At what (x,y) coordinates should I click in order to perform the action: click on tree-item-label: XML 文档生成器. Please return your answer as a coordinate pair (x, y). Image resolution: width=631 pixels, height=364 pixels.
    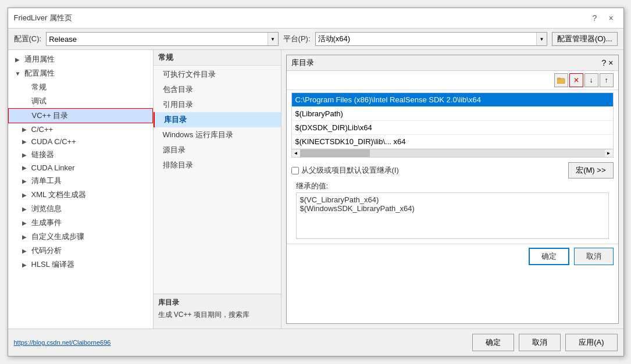
    Looking at the image, I should click on (59, 195).